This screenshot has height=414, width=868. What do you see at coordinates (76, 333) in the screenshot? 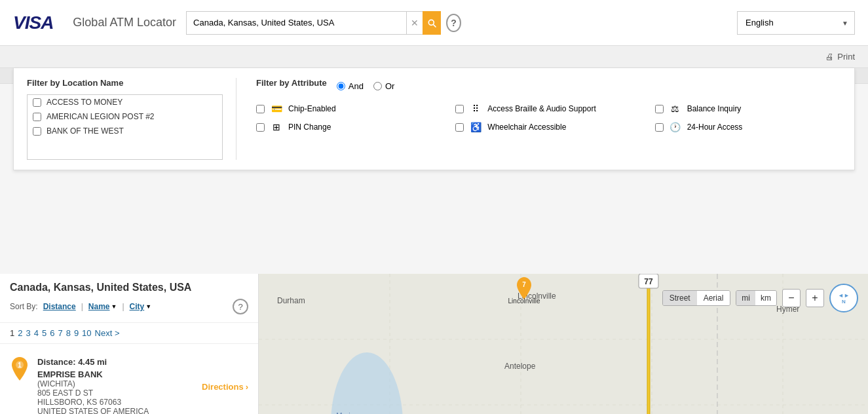
I see `page-9: 9` at bounding box center [76, 333].